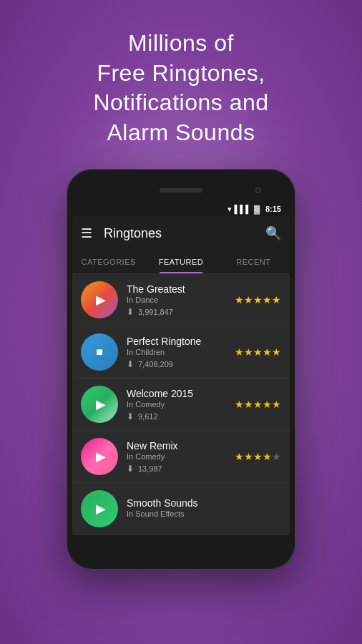 The height and width of the screenshot is (644, 362). I want to click on song-thumb-4: ▶, so click(99, 457).